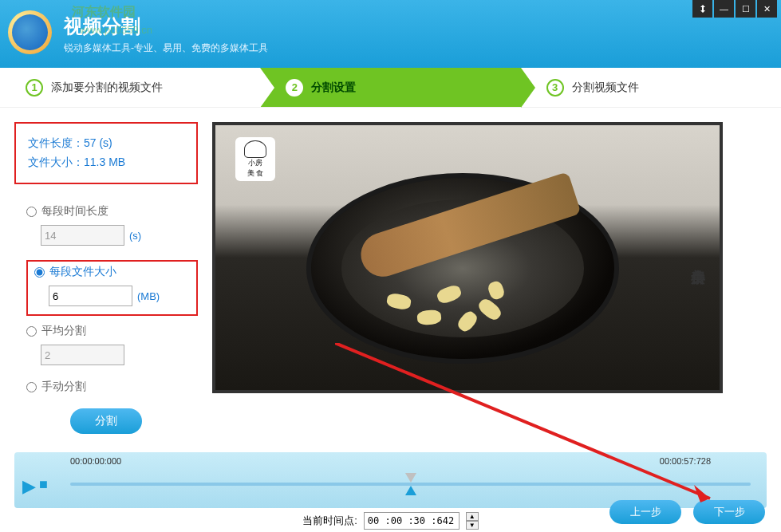  What do you see at coordinates (472, 525) in the screenshot?
I see `time-step-down: ▼` at bounding box center [472, 525].